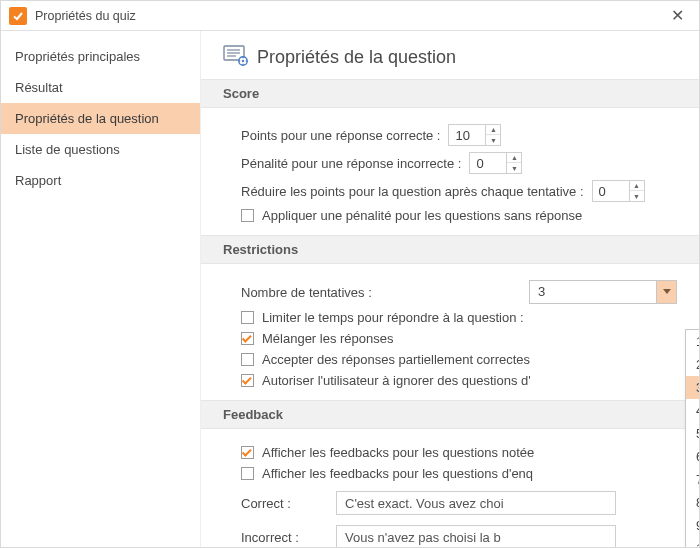 This screenshot has height=548, width=700. I want to click on show-graded-feedback-checkbox: Afficher les feedbacks pour les question…, so click(459, 452).